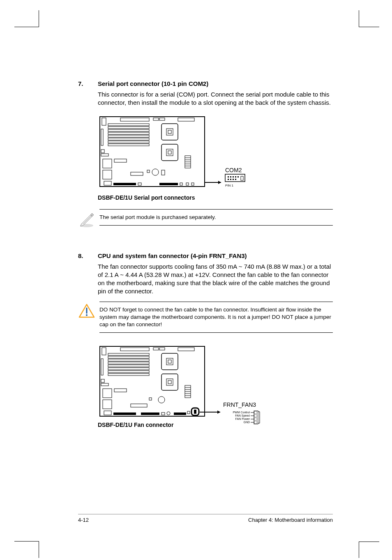 Image resolution: width=392 pixels, height=560 pixels. Describe the element at coordinates (216, 217) in the screenshot. I see `note-1-text: The serial port module is purchased sepa…` at that location.